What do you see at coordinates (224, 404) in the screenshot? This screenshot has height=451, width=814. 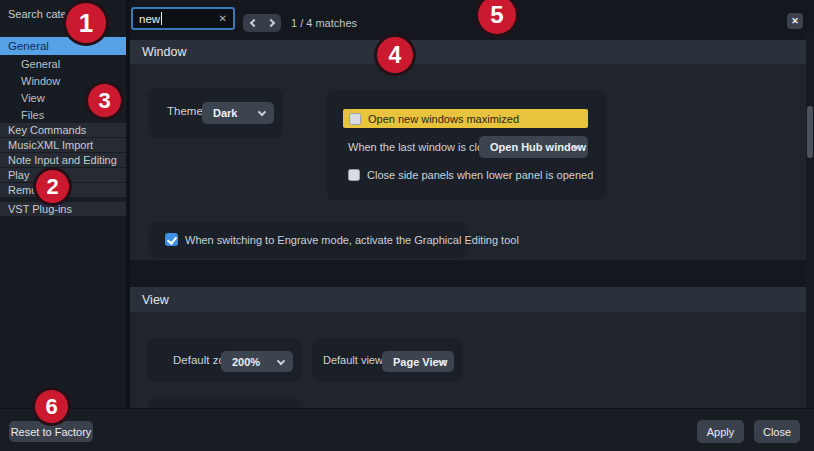 I see `partial-panel` at bounding box center [224, 404].